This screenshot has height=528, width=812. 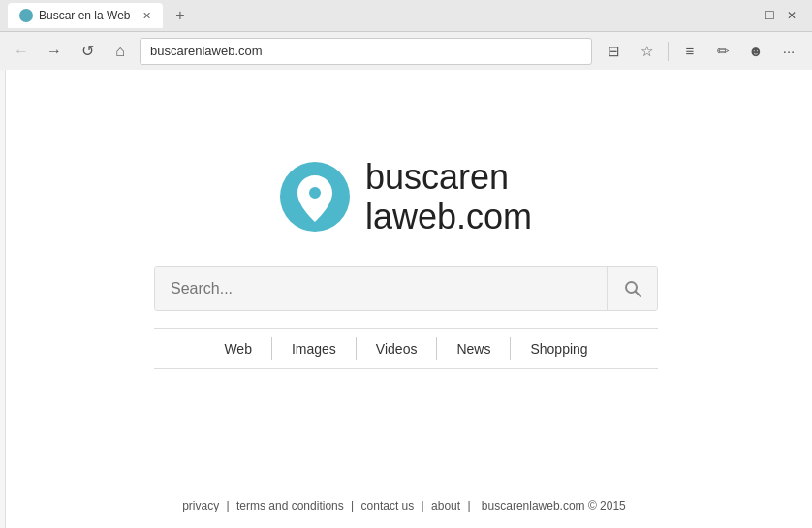 I want to click on tab-title: Buscar en la Web, so click(x=85, y=16).